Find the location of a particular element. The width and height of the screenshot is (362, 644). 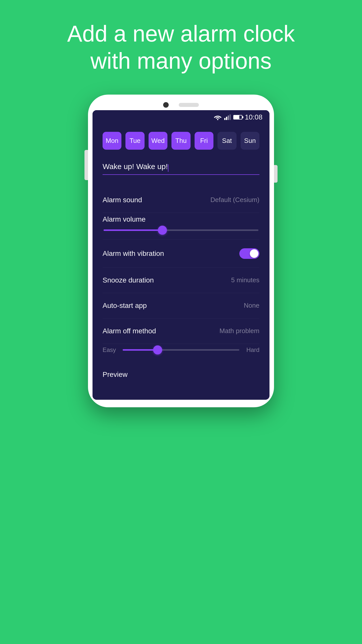

settings-label-3: Snooze duration is located at coordinates (128, 280).